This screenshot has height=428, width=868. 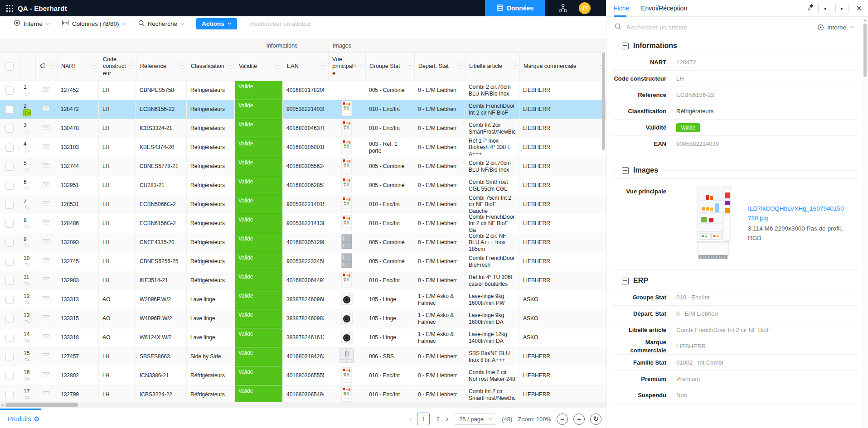 What do you see at coordinates (604, 101) in the screenshot?
I see `table-vertical-scrollbar` at bounding box center [604, 101].